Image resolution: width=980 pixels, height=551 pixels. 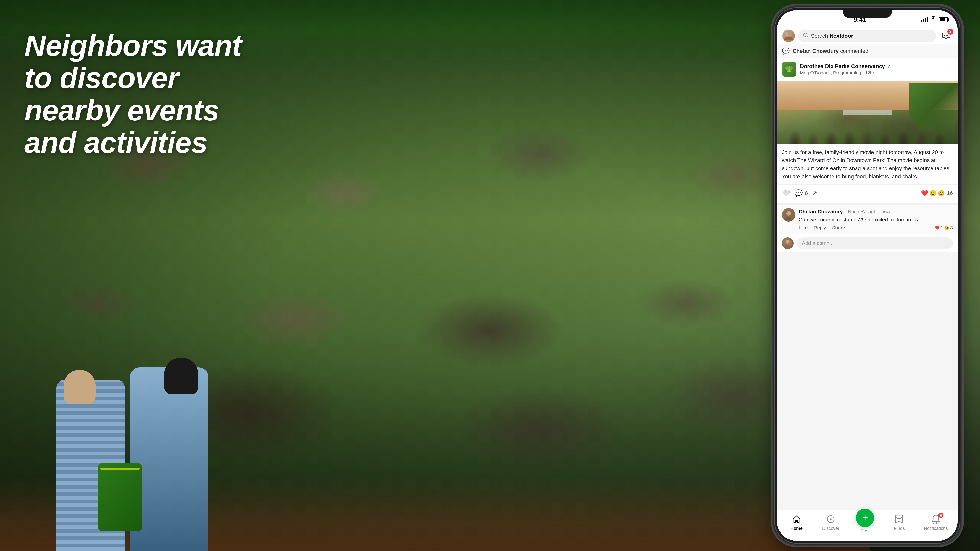 What do you see at coordinates (831, 519) in the screenshot?
I see `discover-icon` at bounding box center [831, 519].